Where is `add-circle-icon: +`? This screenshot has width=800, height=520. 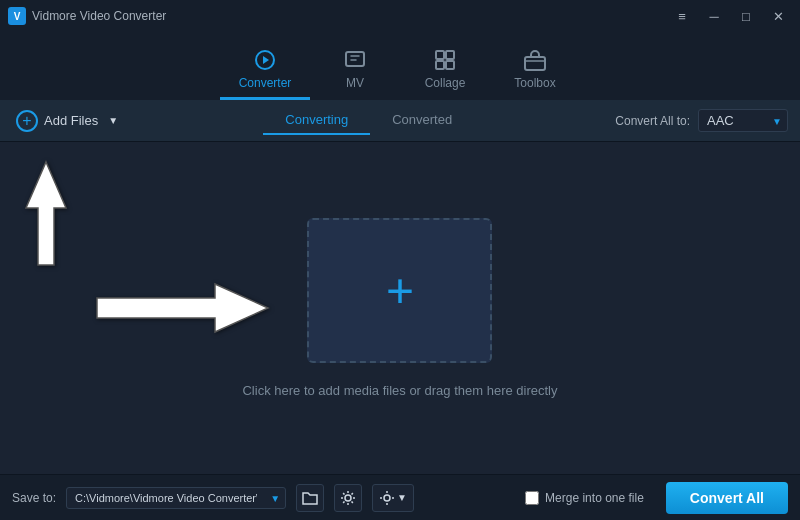
add-circle-icon: + is located at coordinates (27, 121).